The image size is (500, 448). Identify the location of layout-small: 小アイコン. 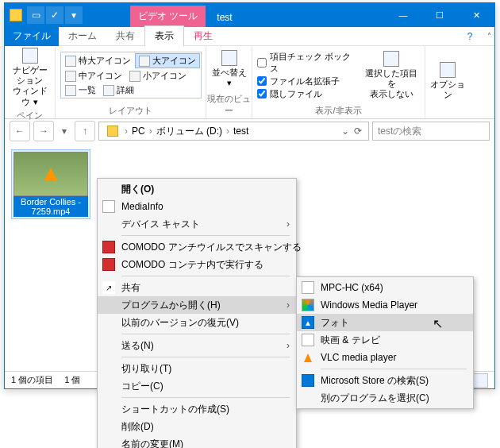
(158, 76).